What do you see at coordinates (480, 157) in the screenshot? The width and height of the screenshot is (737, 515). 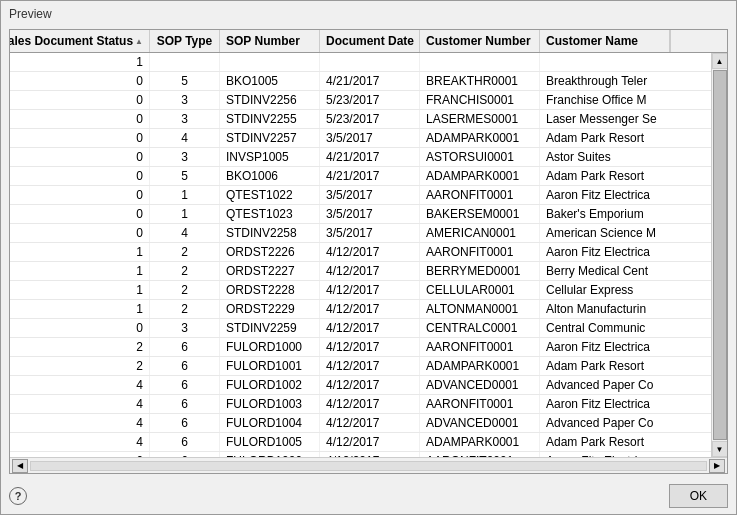 I see `table-cell-cust-num: ASTORSUI0001` at bounding box center [480, 157].